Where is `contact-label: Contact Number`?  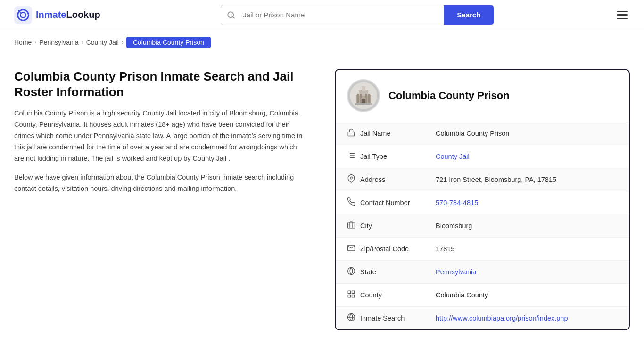
contact-label: Contact Number is located at coordinates (398, 203).